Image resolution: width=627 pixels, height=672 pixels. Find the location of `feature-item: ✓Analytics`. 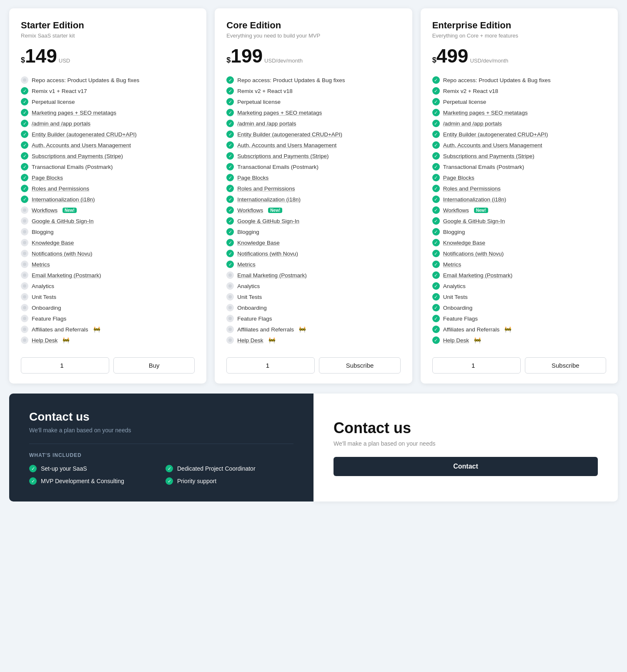

feature-item: ✓Analytics is located at coordinates (519, 286).